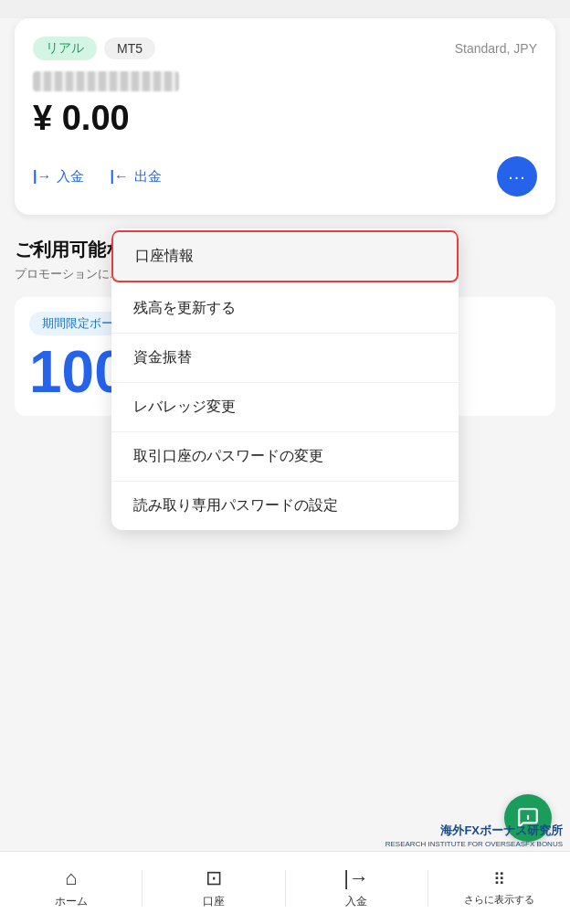 This screenshot has height=924, width=570. I want to click on withdraw-label: 出金, so click(148, 177).